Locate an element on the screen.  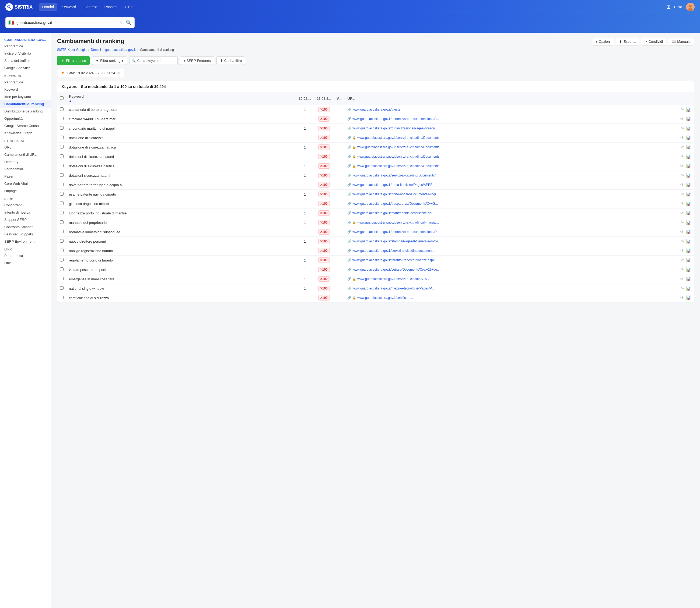
chart-icon-14: 📊 is located at coordinates (688, 241).